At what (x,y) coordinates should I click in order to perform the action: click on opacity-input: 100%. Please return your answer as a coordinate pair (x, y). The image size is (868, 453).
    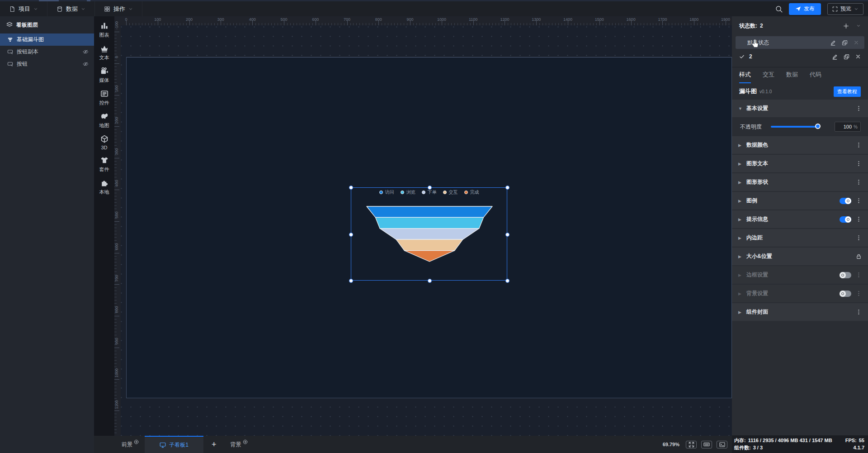
    Looking at the image, I should click on (848, 127).